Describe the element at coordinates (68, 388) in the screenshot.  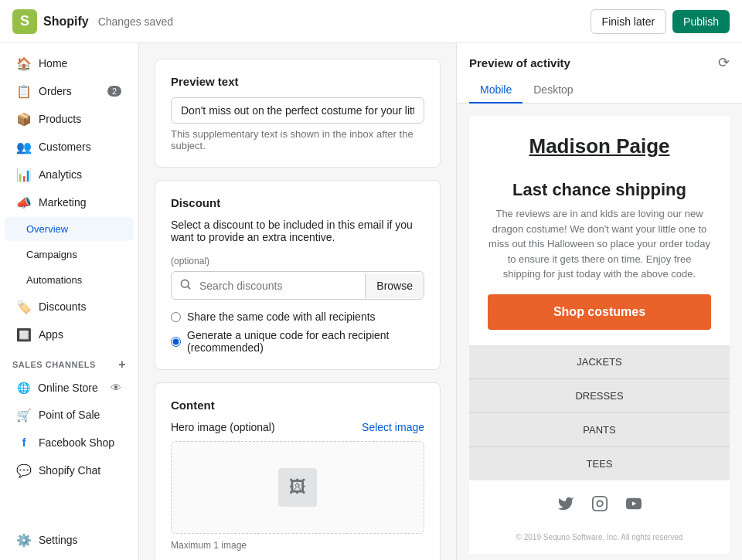
I see `online-store-label: Online Store` at that location.